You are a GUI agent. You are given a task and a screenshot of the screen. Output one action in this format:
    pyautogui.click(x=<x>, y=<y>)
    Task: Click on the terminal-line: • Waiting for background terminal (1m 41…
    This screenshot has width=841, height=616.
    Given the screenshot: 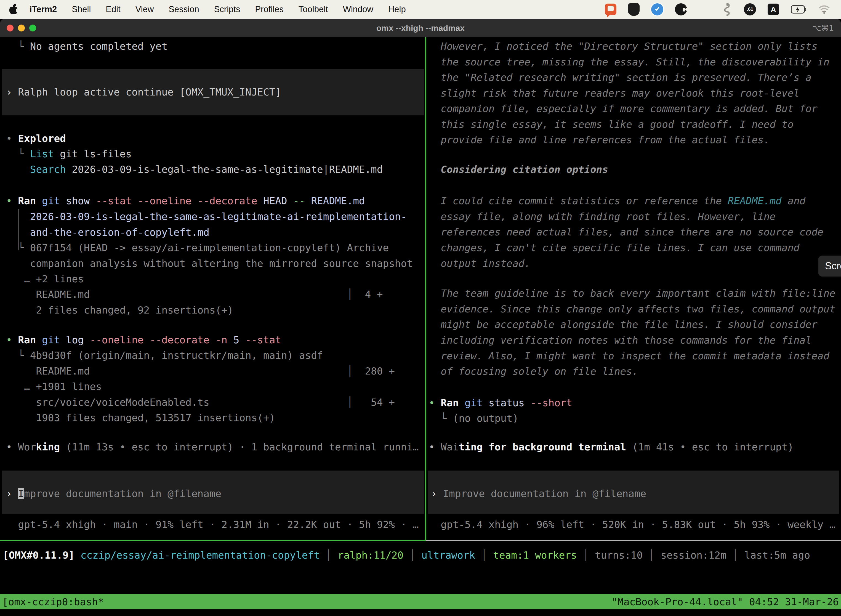 What is the action you would take?
    pyautogui.click(x=611, y=447)
    